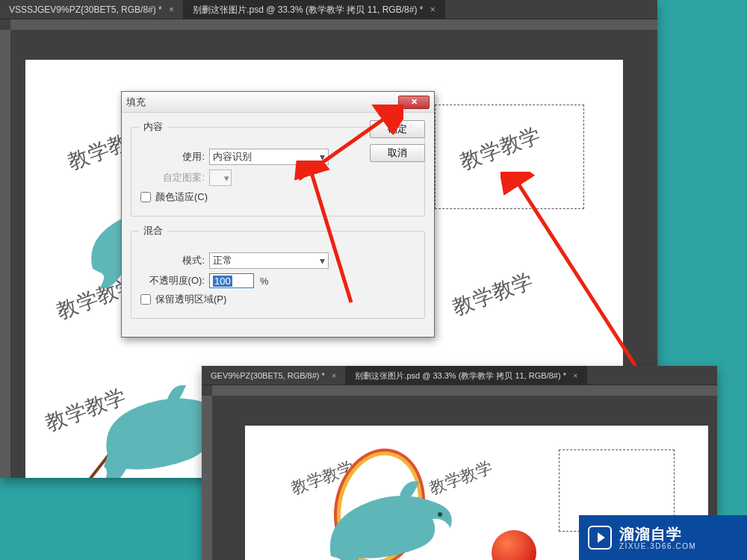 The width and height of the screenshot is (747, 560). What do you see at coordinates (153, 127) in the screenshot?
I see `group-label: 内容` at bounding box center [153, 127].